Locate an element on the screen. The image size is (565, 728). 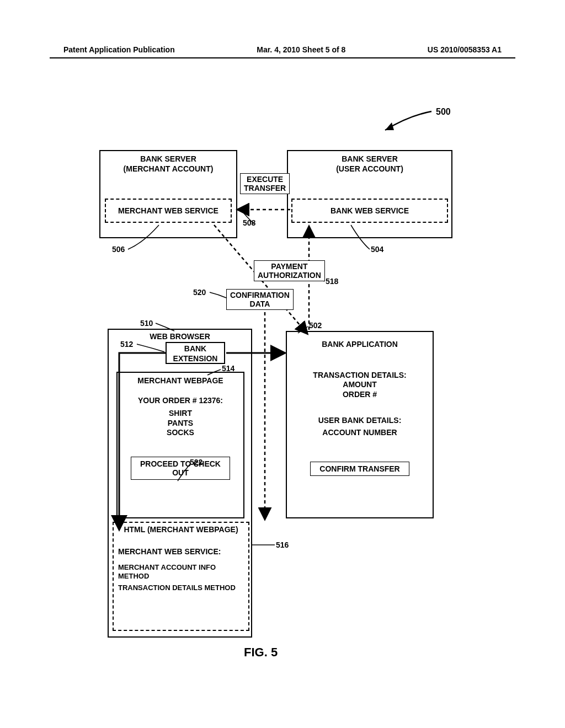
ref-520: 520 is located at coordinates (200, 292).